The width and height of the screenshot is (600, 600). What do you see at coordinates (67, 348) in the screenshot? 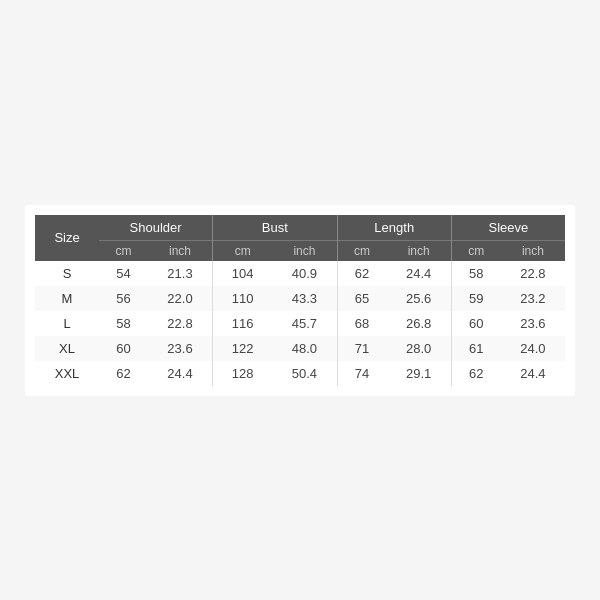
I see `size-cell: XL` at bounding box center [67, 348].